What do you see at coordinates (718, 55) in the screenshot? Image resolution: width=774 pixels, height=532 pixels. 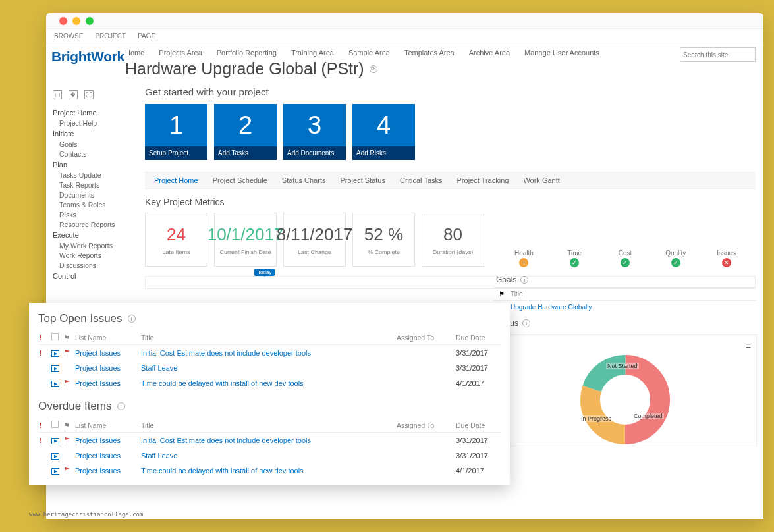 I see `search-input` at bounding box center [718, 55].